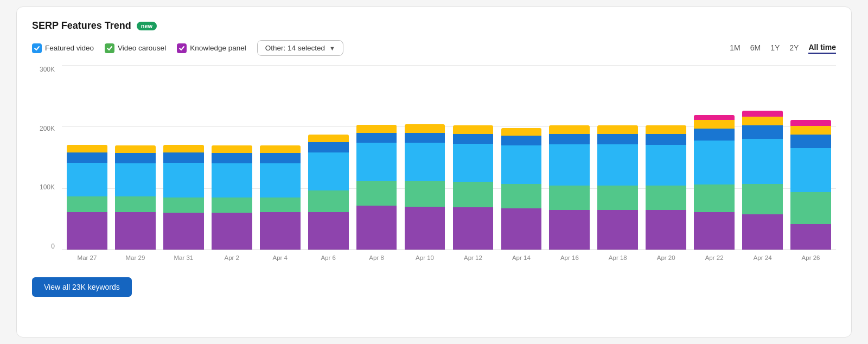 This screenshot has height=344, width=868. I want to click on x-axis-label: Apr 14, so click(521, 258).